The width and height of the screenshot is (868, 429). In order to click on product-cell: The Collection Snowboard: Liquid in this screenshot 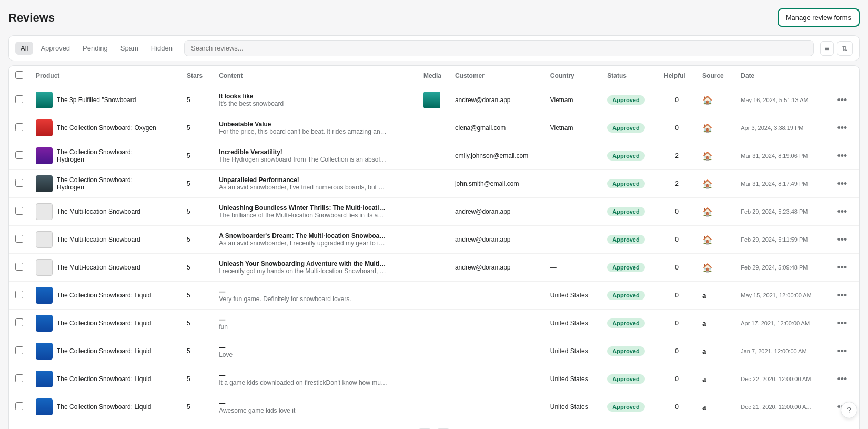, I will do `click(105, 407)`.